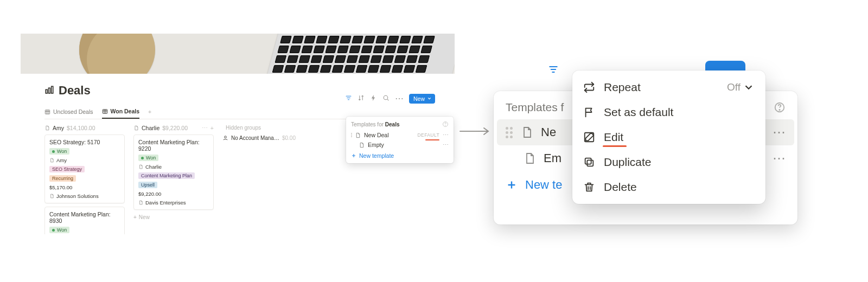  I want to click on card-title: SEO Strategy: 5170, so click(85, 142).